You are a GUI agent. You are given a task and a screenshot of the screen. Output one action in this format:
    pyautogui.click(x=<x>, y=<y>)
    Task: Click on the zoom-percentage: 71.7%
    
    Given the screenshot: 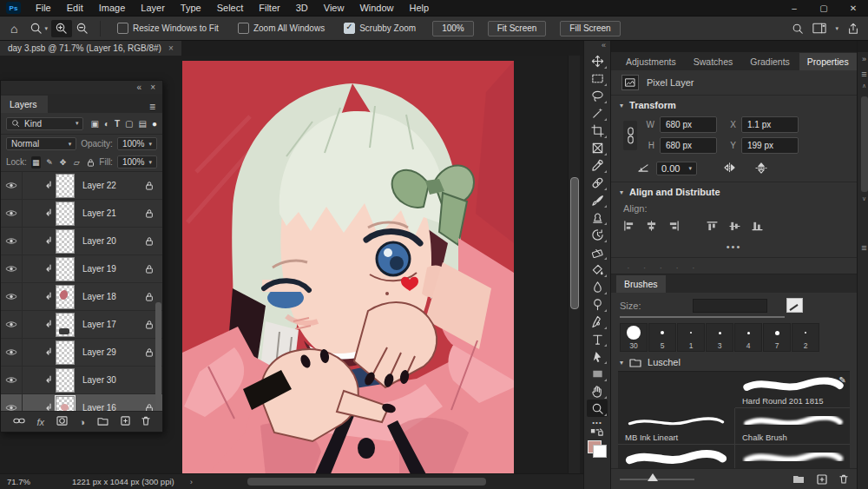 What is the action you would take?
    pyautogui.click(x=19, y=481)
    